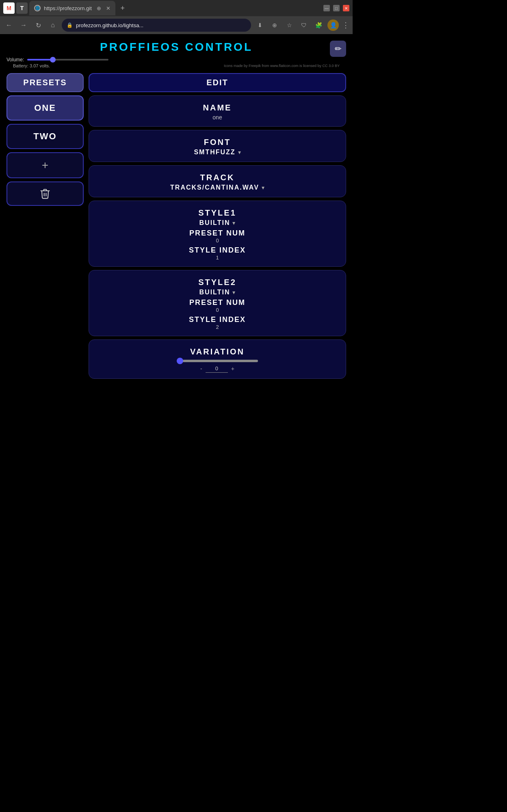 This screenshot has width=507, height=812. What do you see at coordinates (217, 223) in the screenshot?
I see `style1-type-dropdown: BUILTIN ▾` at bounding box center [217, 223].